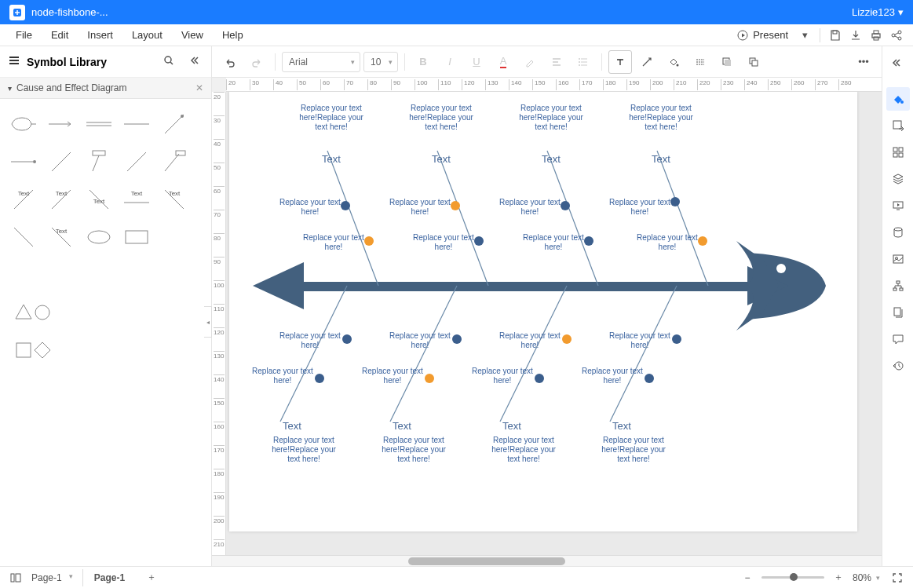  I want to click on italic-button: I, so click(450, 62).